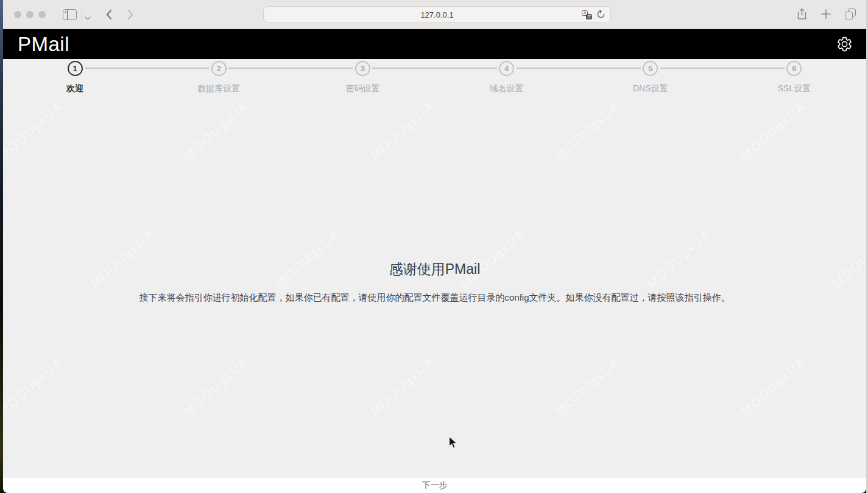 This screenshot has height=493, width=868. Describe the element at coordinates (507, 68) in the screenshot. I see `step-circle: 4` at that location.